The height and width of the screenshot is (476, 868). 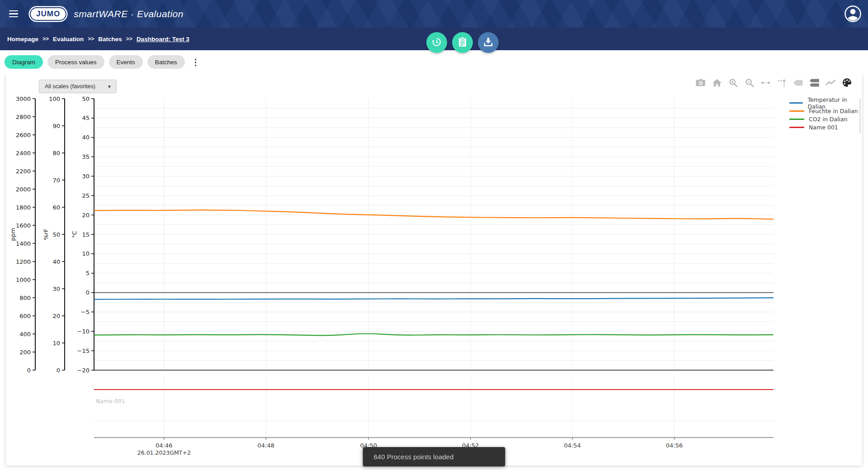 What do you see at coordinates (766, 82) in the screenshot?
I see `autoscale-icon` at bounding box center [766, 82].